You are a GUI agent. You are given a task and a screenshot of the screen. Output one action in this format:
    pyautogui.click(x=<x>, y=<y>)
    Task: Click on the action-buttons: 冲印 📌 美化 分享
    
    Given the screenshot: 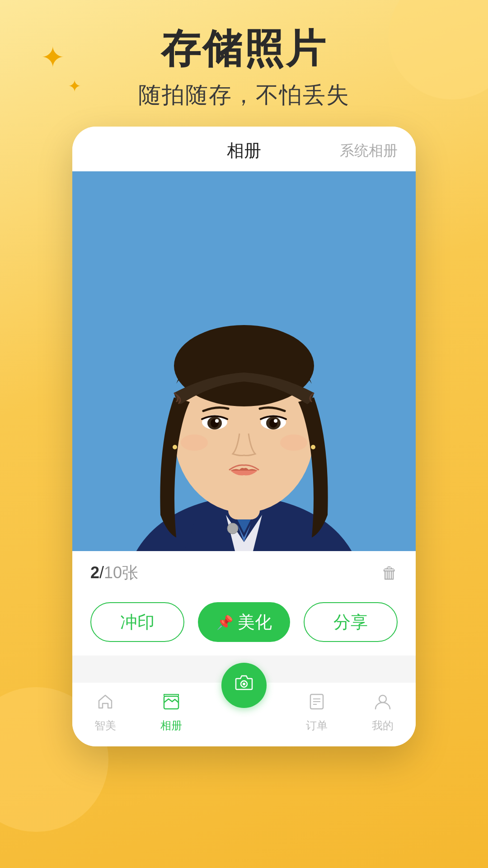 What is the action you would take?
    pyautogui.click(x=244, y=625)
    